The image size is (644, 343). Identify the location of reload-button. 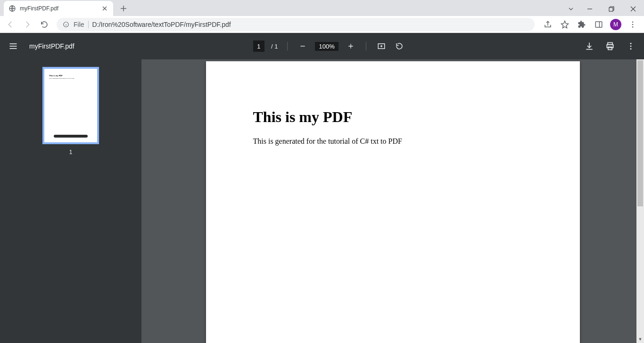
(44, 24).